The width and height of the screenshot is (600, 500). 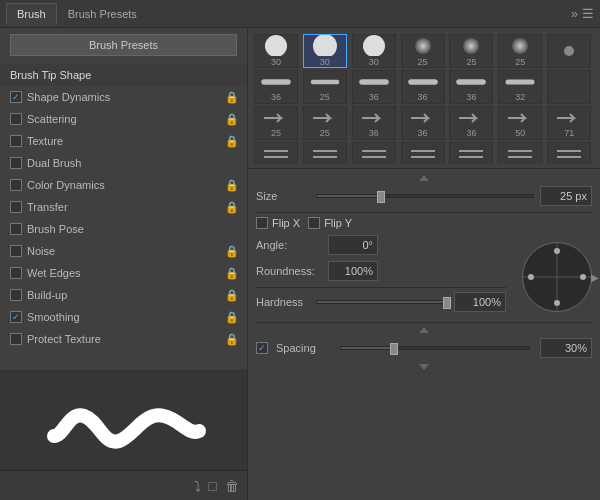 What do you see at coordinates (124, 229) in the screenshot?
I see `brush-pose-item: Brush Pose` at bounding box center [124, 229].